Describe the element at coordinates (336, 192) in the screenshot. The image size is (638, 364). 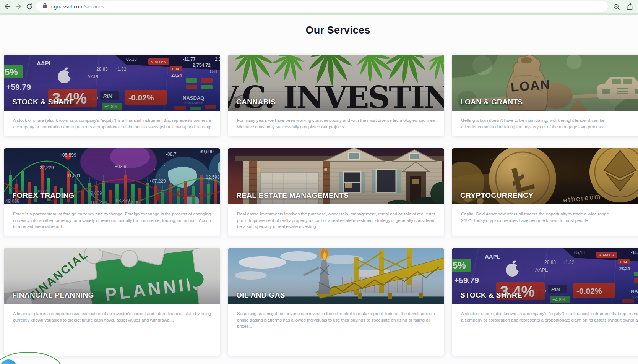
I see `service-card-real-estate: REAL ESTATE MANAGEMENTS Real estate inve…` at that location.